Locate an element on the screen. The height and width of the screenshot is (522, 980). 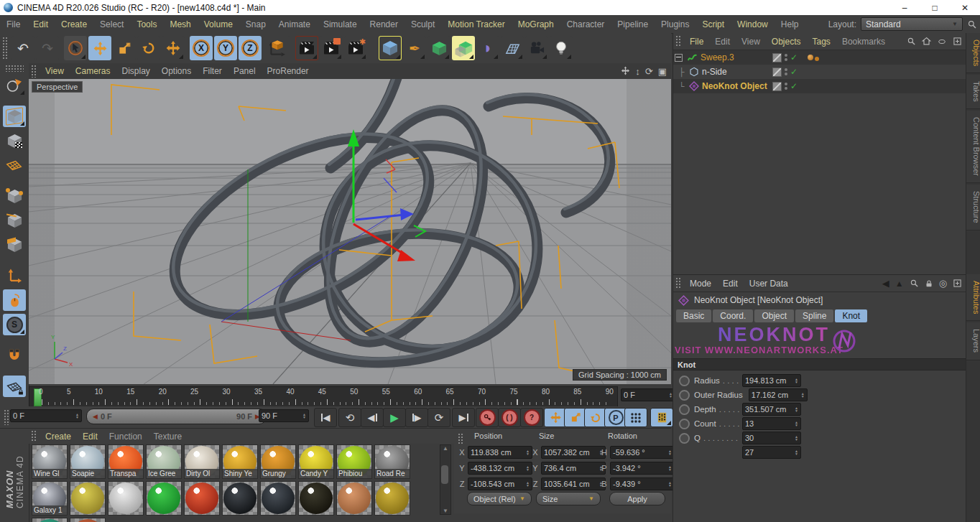
add-panel-icon is located at coordinates (957, 283).